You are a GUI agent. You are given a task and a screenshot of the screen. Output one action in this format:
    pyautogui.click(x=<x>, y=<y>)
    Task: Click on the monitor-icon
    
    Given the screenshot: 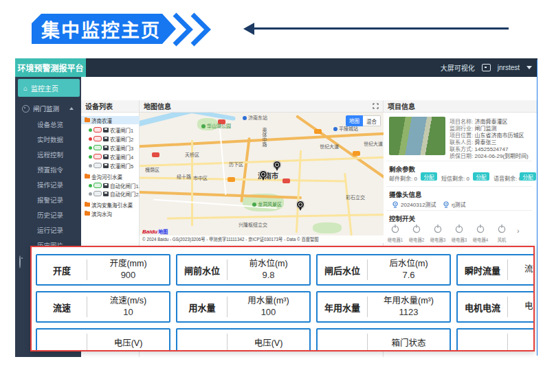 What is the action you would take?
    pyautogui.click(x=26, y=108)
    